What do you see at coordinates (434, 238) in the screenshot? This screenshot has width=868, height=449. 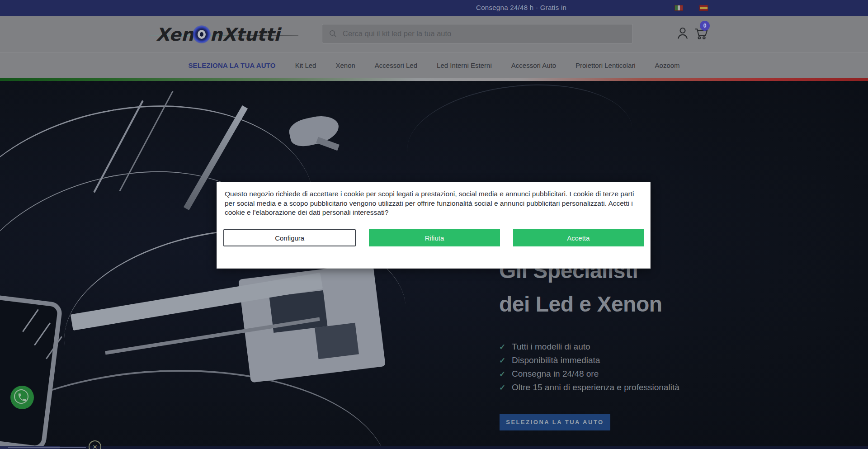 I see `cookie-dialog-buttons: Configura Rifiuta Accetta` at bounding box center [434, 238].